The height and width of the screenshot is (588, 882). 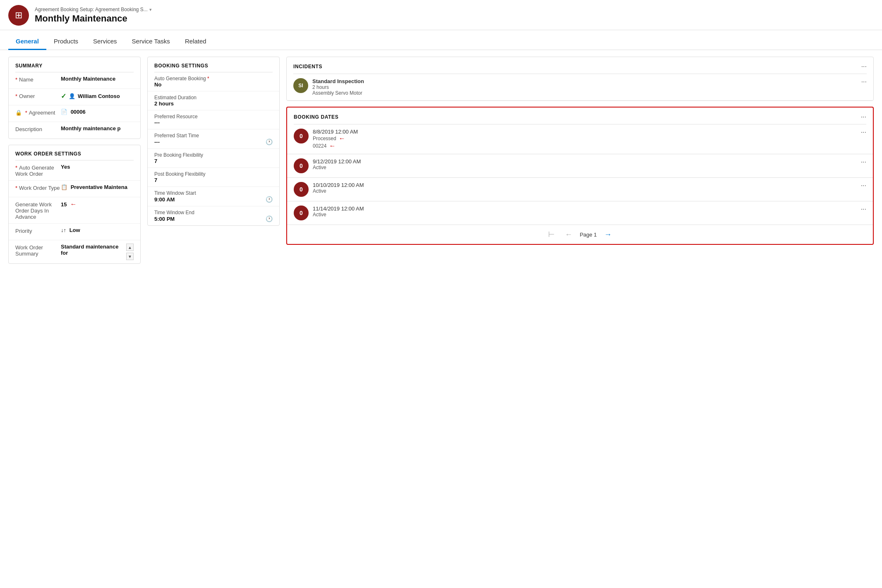 I want to click on auto-generate-booking-value: No, so click(x=213, y=84).